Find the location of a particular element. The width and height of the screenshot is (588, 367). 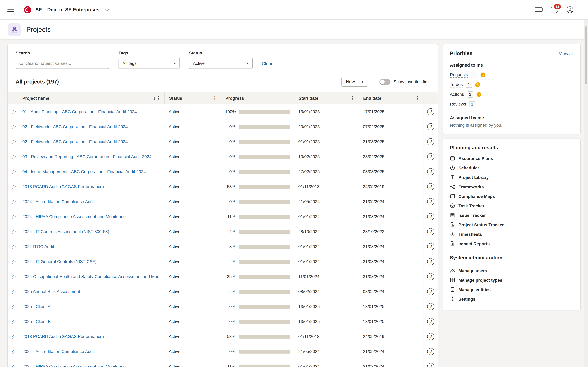

sidebar-item-settings: Settings is located at coordinates (512, 299).